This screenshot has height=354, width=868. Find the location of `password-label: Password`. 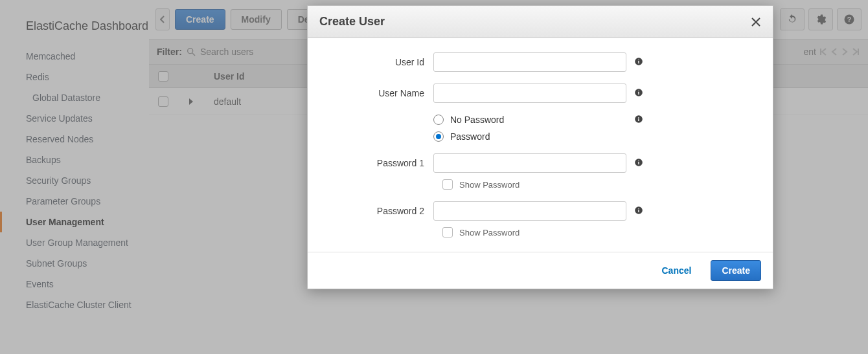

password-label: Password is located at coordinates (470, 137).